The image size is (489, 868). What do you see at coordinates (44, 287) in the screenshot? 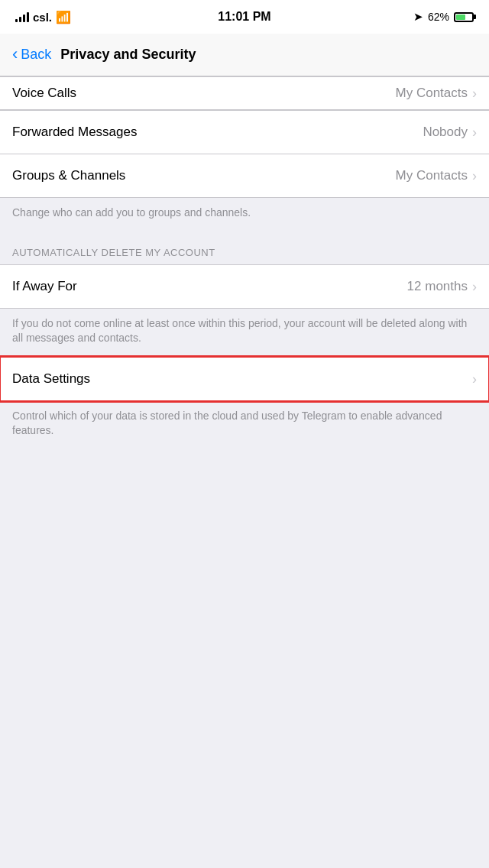
I see `if-away-for-label: If Away For` at bounding box center [44, 287].